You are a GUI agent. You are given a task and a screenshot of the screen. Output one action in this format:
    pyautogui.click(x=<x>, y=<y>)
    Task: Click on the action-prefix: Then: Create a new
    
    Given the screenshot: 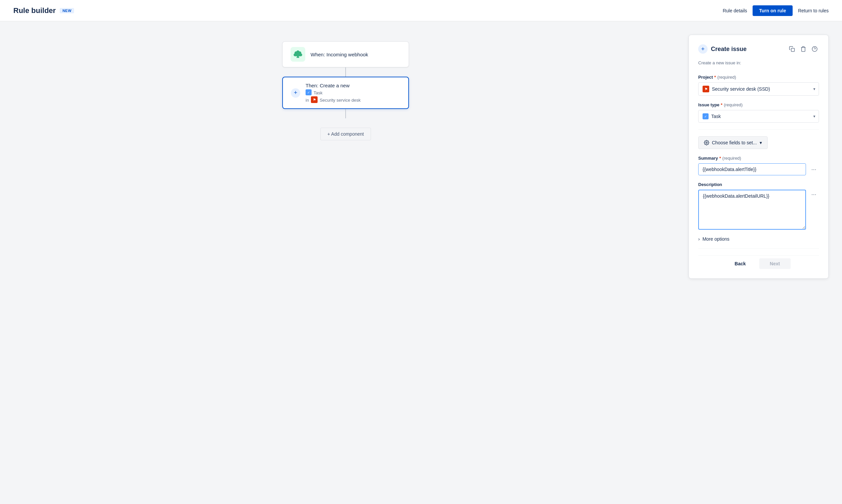 What is the action you would take?
    pyautogui.click(x=333, y=86)
    